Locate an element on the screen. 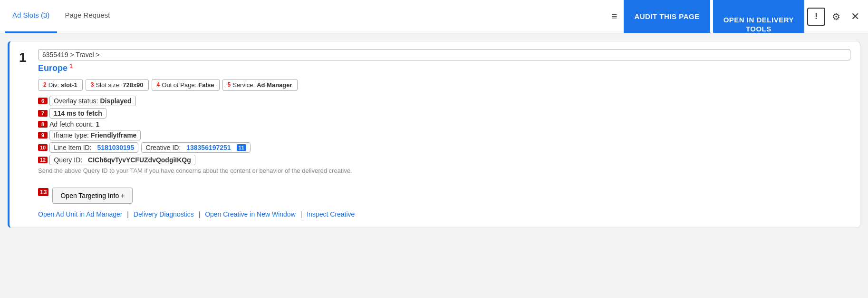 This screenshot has width=868, height=298. link-inspect-creative: Inspect Creative is located at coordinates (331, 214).